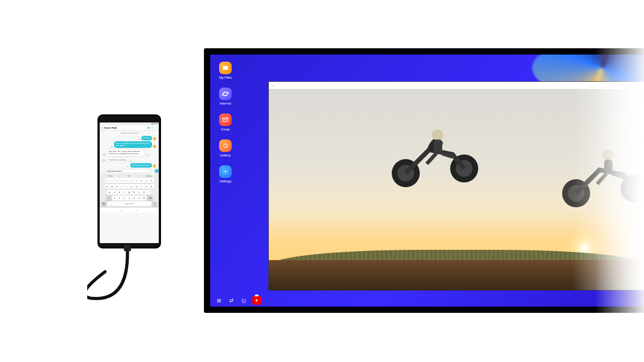 The height and width of the screenshot is (362, 644). I want to click on enter-key: ↵, so click(155, 204).